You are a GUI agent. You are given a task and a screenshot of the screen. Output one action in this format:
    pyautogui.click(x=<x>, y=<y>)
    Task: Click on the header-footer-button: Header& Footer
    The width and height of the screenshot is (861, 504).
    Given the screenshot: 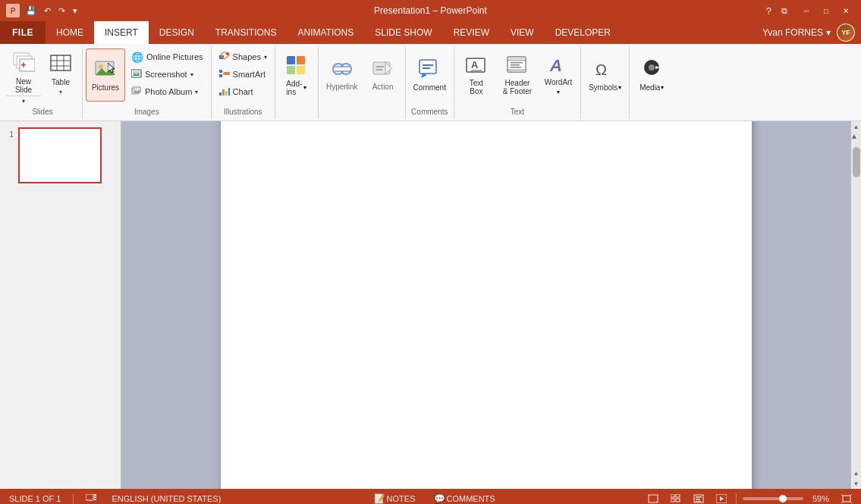 What is the action you would take?
    pyautogui.click(x=517, y=75)
    